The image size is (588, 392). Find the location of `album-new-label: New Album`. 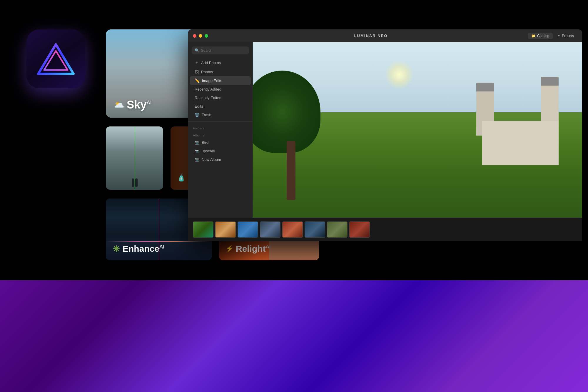

album-new-label: New Album is located at coordinates (211, 159).